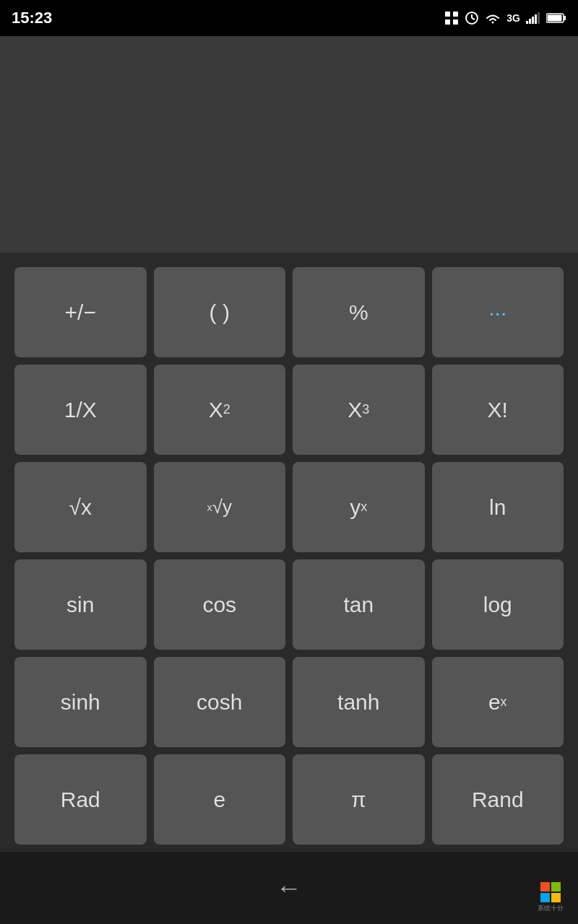 Image resolution: width=578 pixels, height=924 pixels. What do you see at coordinates (289, 410) in the screenshot?
I see `calc-row-2: 1/X X2 X3 X!` at bounding box center [289, 410].